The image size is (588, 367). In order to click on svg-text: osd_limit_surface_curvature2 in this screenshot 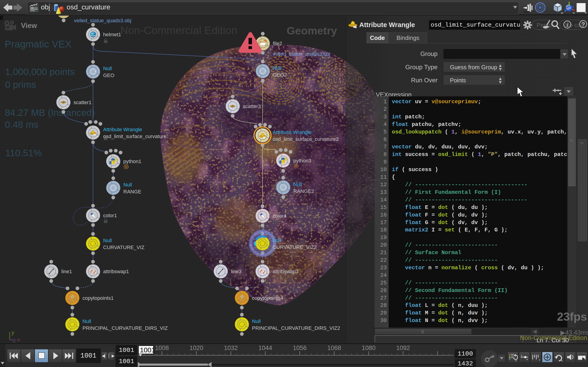, I will do `click(306, 139)`.